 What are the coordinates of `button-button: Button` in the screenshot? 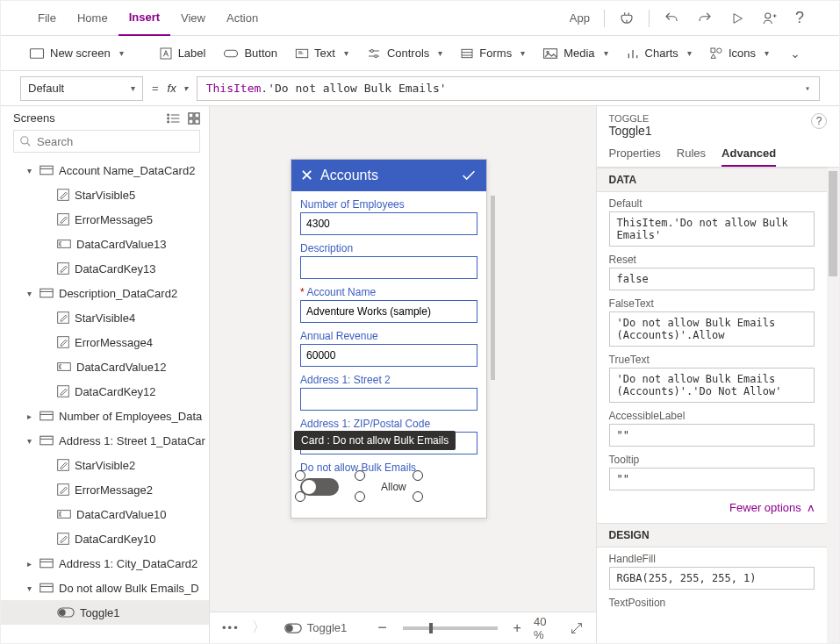 It's located at (250, 54).